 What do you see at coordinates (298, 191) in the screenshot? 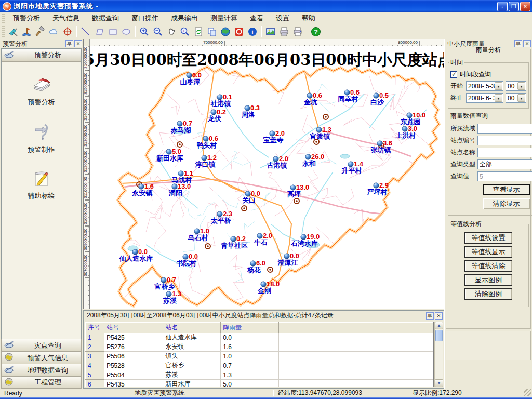
I see `station-marker: 13.0高坪` at bounding box center [298, 191].